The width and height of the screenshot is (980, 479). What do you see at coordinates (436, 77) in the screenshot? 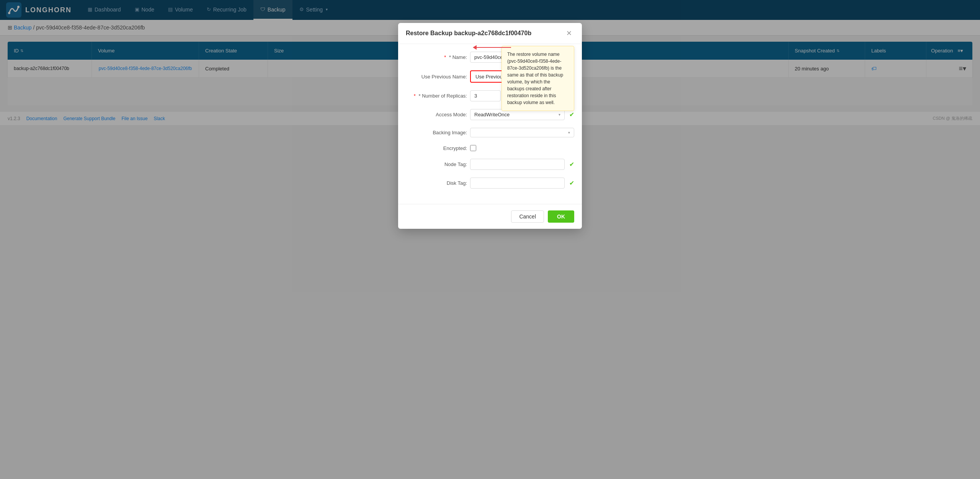
I see `use-prev-label: Use Previous Name:` at bounding box center [436, 77].